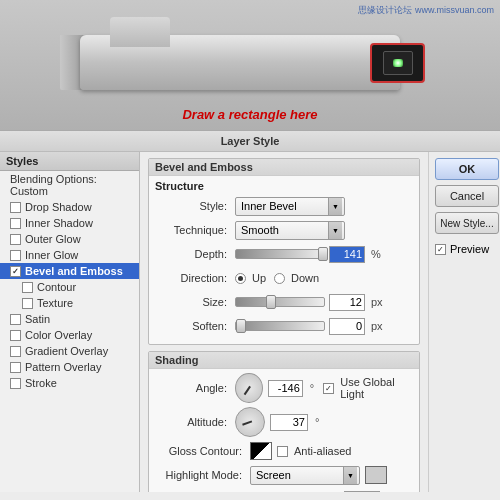 The image size is (500, 500). Describe the element at coordinates (70, 287) in the screenshot. I see `contour-item: Contour` at that location.